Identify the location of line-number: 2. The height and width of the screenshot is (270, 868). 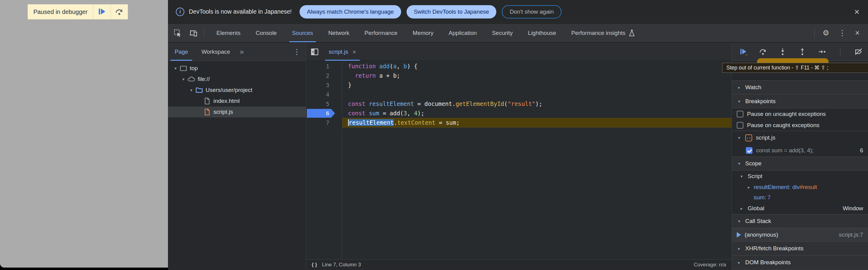
(324, 76).